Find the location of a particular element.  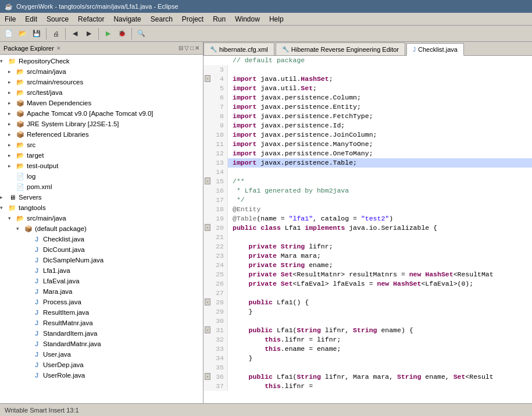

code-row: -20public class Lfa1 implements java.io.… is located at coordinates (367, 228).